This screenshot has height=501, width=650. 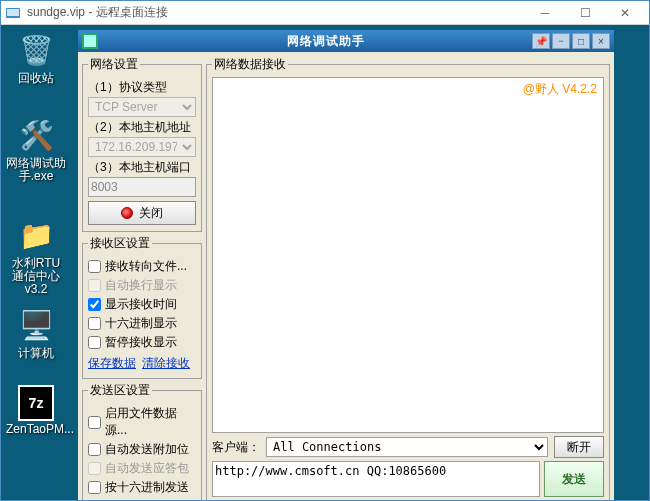 I want to click on host-label: （2）本地主机地址, so click(x=142, y=128).